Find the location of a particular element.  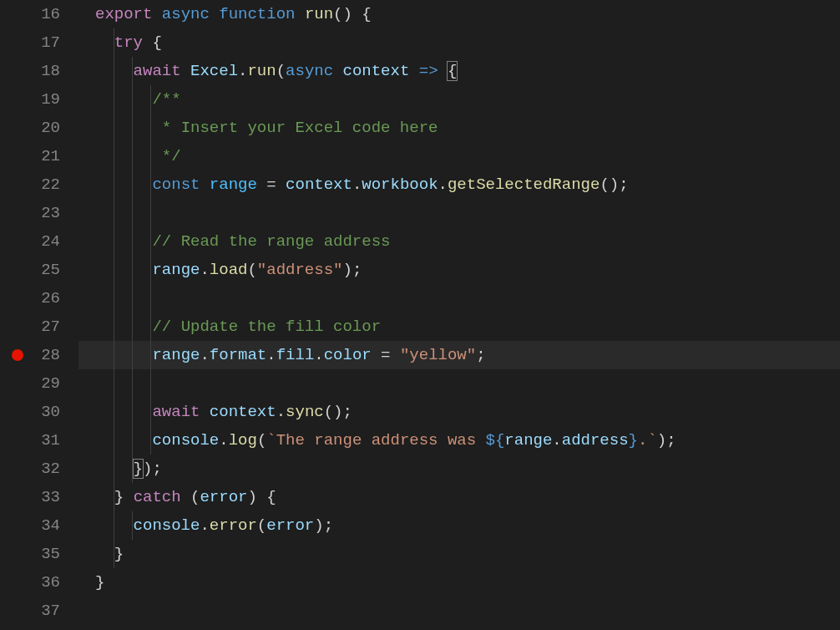

code-text: } catch (error) { is located at coordinates (177, 497).